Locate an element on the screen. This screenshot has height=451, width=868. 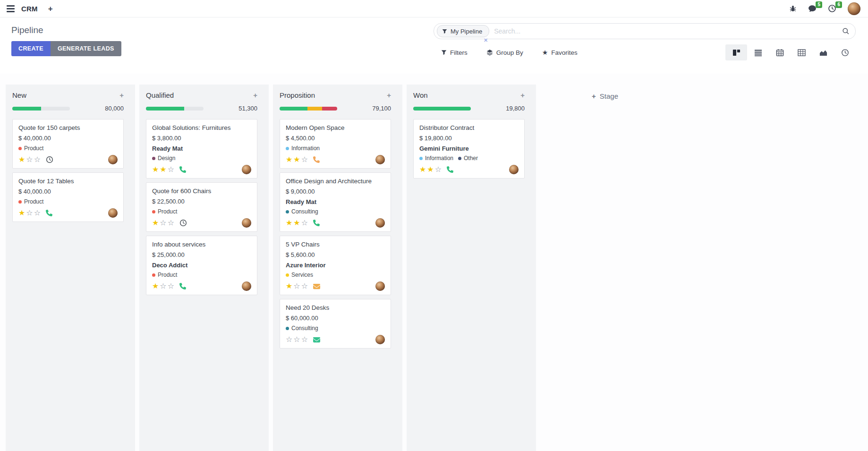
kanban-card: Quote for 12 Tables $ 40,000.00 Product … is located at coordinates (68, 197).